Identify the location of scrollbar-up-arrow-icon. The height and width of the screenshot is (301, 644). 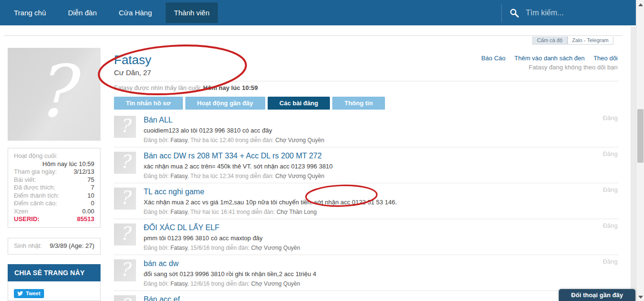
(641, 5).